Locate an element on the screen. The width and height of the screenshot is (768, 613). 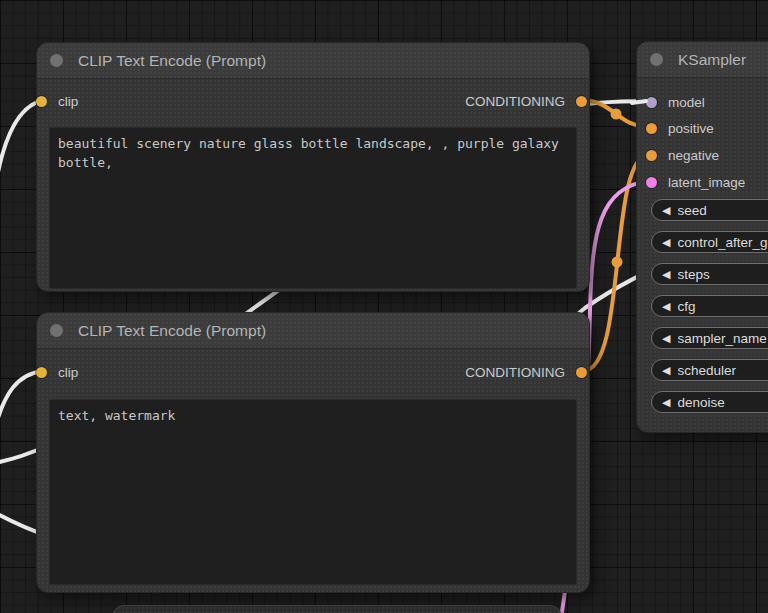
widget-scheduler: ◀ scheduler is located at coordinates (710, 370).